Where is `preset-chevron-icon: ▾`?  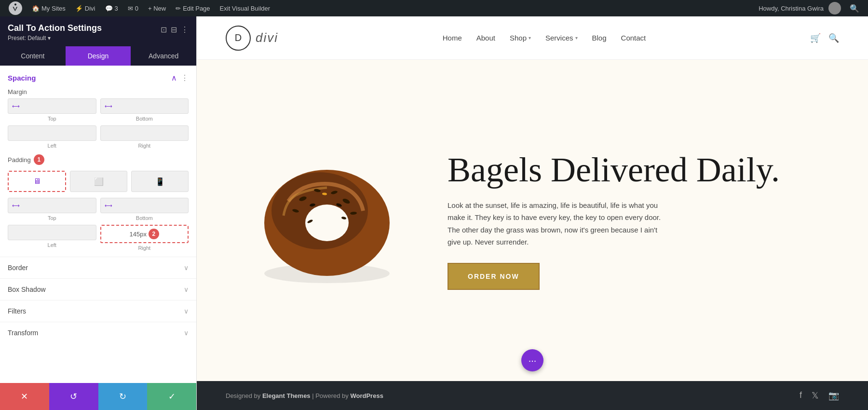
preset-chevron-icon: ▾ is located at coordinates (49, 38).